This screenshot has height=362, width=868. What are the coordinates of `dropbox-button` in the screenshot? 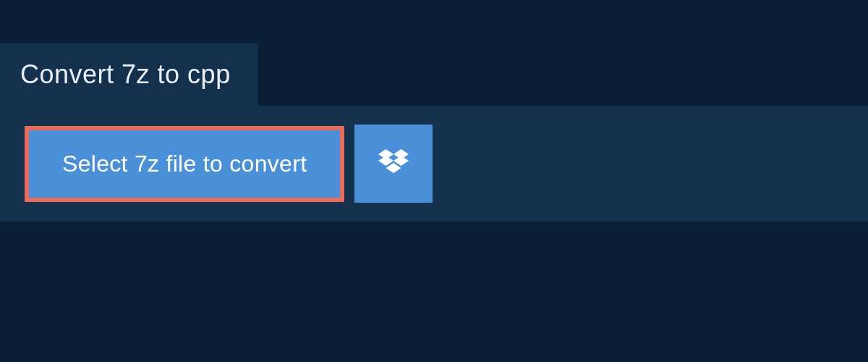 It's located at (393, 164).